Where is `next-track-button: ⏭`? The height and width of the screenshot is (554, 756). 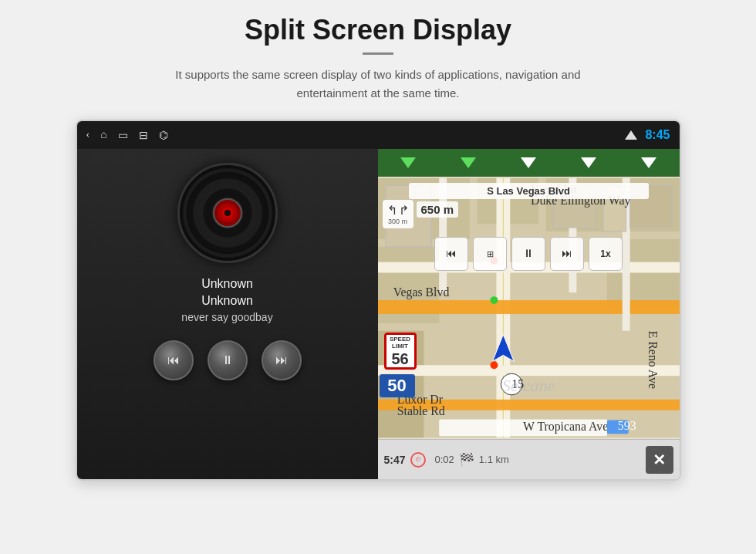 next-track-button: ⏭ is located at coordinates (282, 360).